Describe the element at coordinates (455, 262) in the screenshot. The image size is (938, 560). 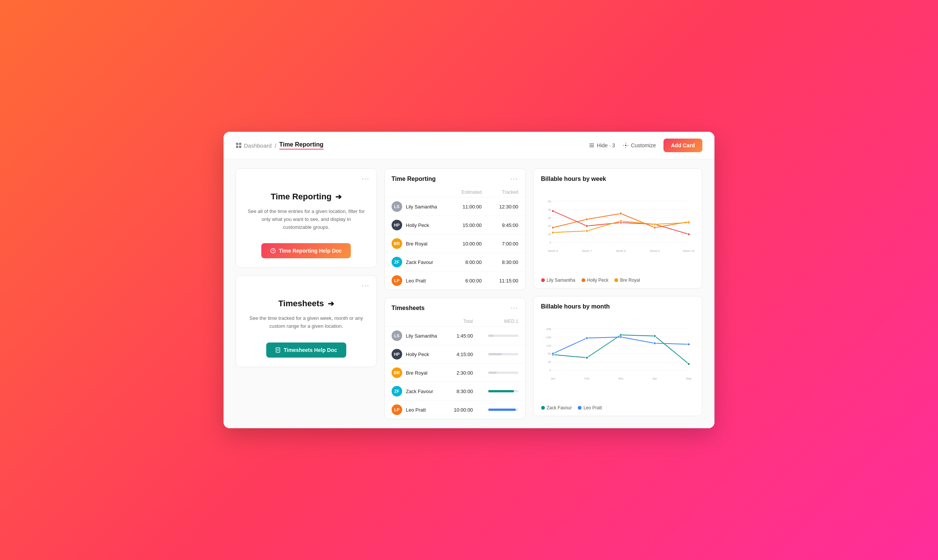
I see `table-row: ZF Zack Favour 8:00:00 8:30:00` at that location.